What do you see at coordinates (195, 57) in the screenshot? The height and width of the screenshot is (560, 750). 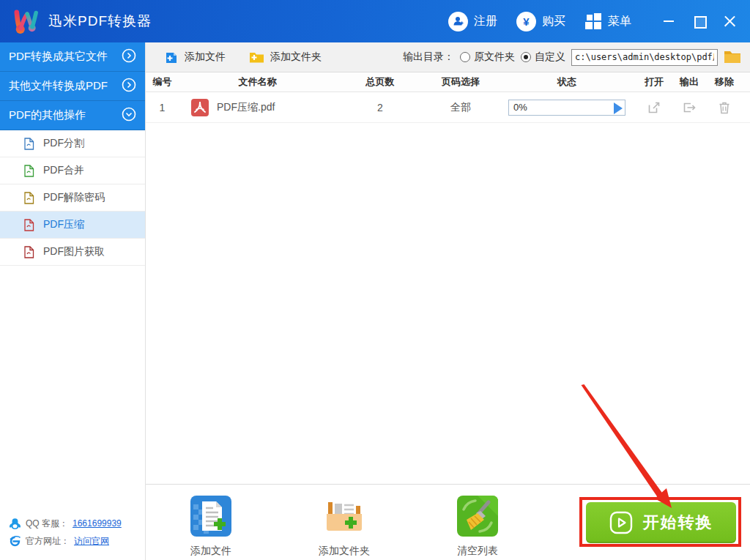 I see `add-file-button: 添加文件` at bounding box center [195, 57].